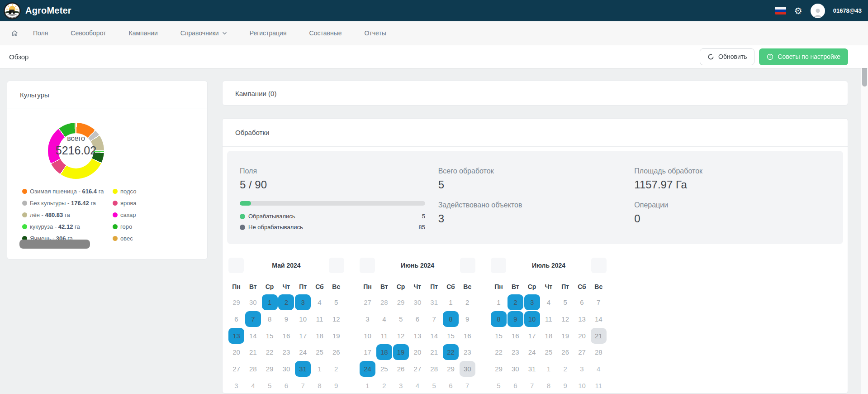 The height and width of the screenshot is (394, 868). What do you see at coordinates (14, 34) in the screenshot?
I see `home-icon` at bounding box center [14, 34].